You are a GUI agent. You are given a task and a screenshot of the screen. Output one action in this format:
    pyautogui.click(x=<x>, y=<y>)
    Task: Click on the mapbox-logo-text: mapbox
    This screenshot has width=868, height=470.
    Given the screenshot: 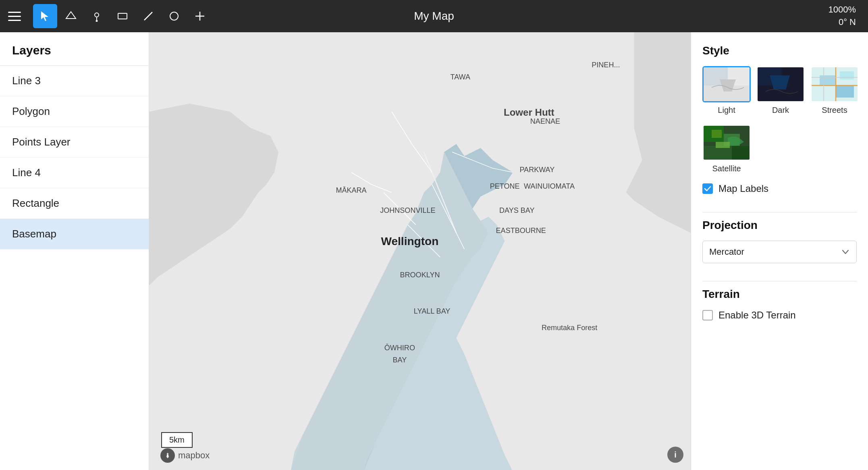 What is the action you would take?
    pyautogui.click(x=194, y=455)
    